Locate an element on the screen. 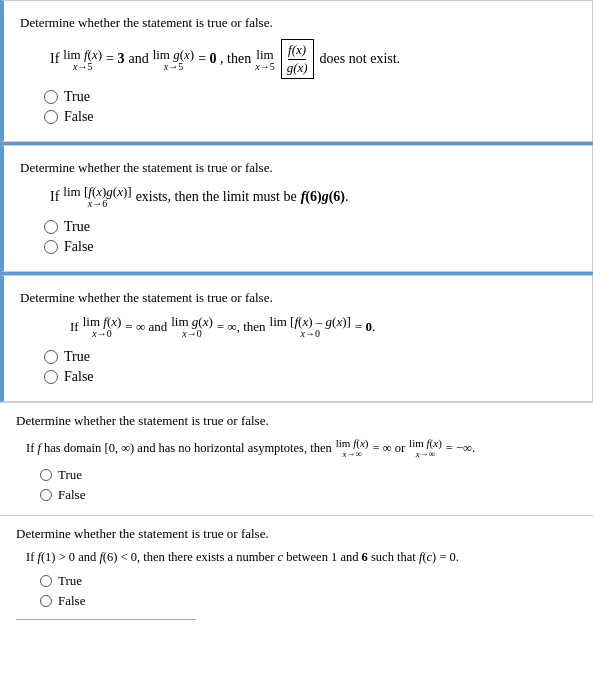 The image size is (593, 700). question-3-prompt: Determine whether the statement is true … is located at coordinates (298, 298).